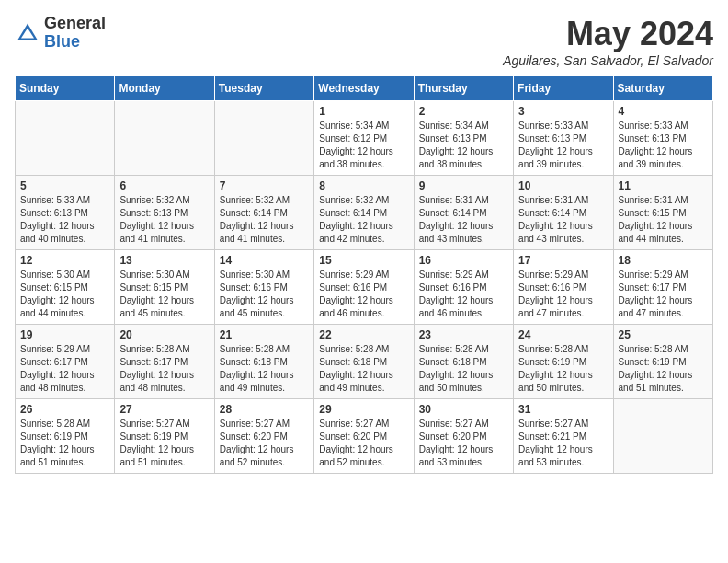  Describe the element at coordinates (664, 220) in the screenshot. I see `day-info: Sunrise: 5:31 AM Sunset: 6:15 PM Dayligh…` at that location.